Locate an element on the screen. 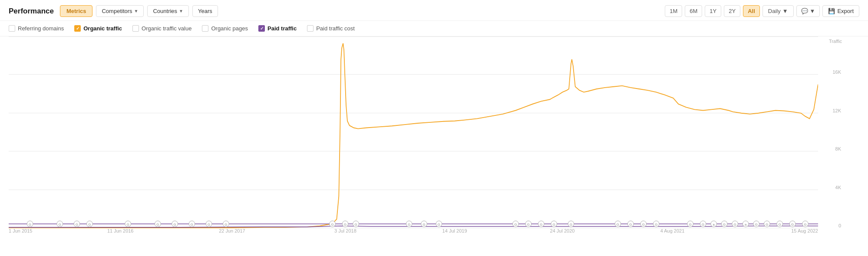 The width and height of the screenshot is (868, 256). competitors-label: Competitors is located at coordinates (117, 11).